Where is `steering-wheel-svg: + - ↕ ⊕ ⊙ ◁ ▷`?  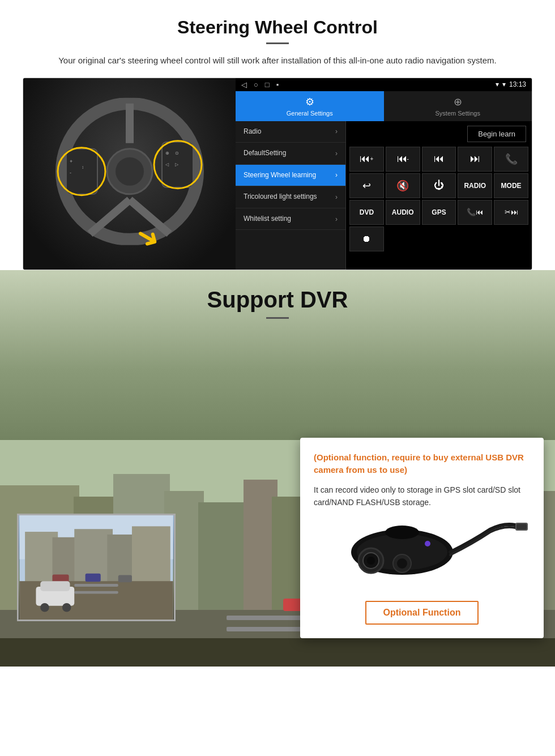 steering-wheel-svg: + - ↕ ⊕ ⊙ ◁ ▷ is located at coordinates (130, 171).